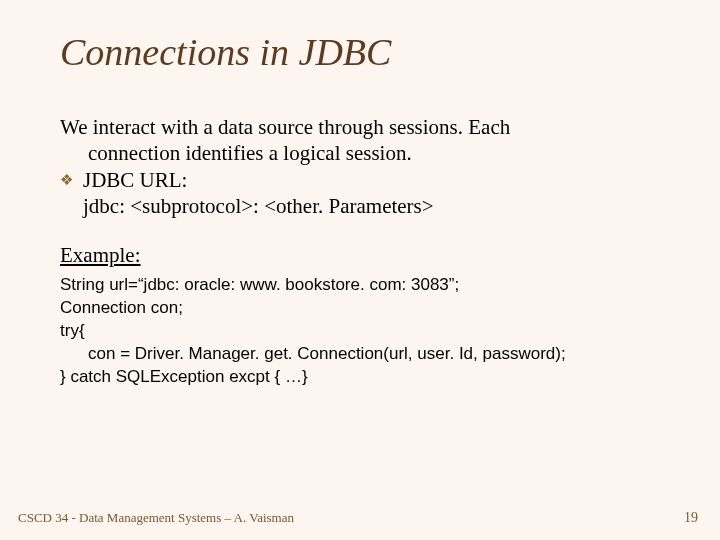  I want to click on footer-source: CSCD 34 - Data Management Systems – A. V…, so click(156, 518).